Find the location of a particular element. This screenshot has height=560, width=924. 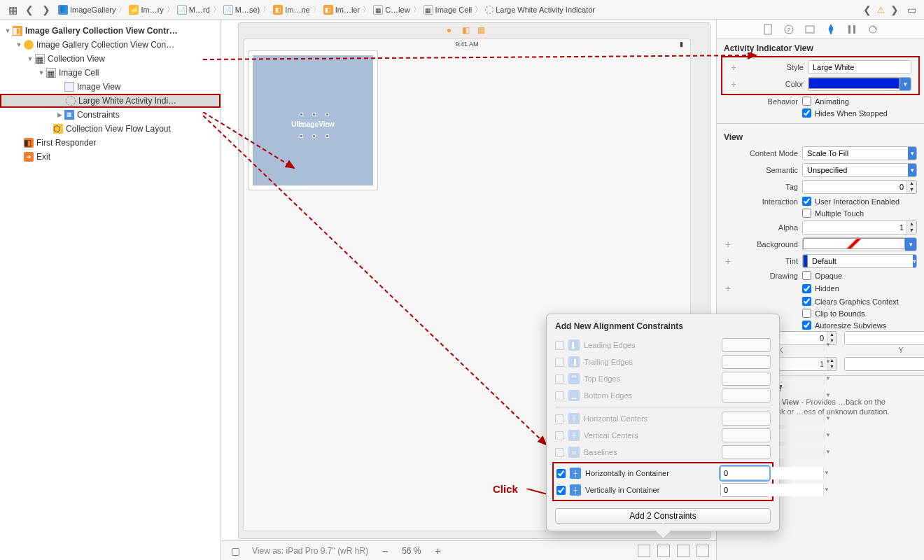

crumb-file1: 📄M…rd is located at coordinates (193, 10).